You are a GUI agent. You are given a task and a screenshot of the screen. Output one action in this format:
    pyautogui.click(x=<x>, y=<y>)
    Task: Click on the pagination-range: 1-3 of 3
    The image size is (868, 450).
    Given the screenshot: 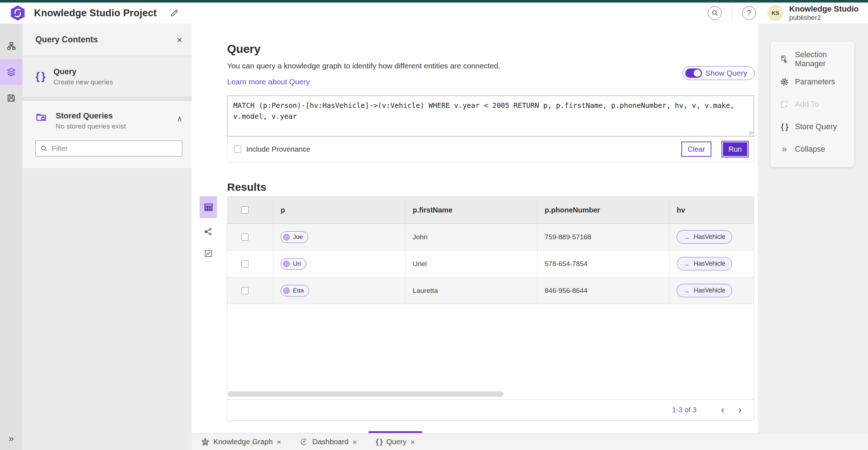 What is the action you would take?
    pyautogui.click(x=684, y=410)
    